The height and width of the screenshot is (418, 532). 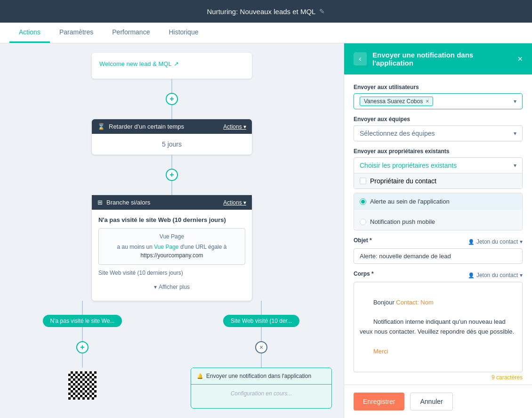 What do you see at coordinates (131, 33) in the screenshot?
I see `tab-performance: Performance` at bounding box center [131, 33].